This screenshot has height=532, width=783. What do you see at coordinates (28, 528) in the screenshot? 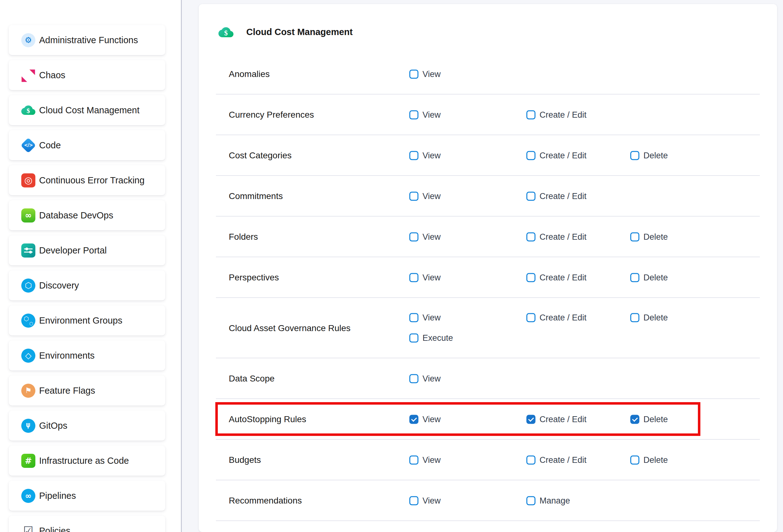
I see `policy-check-icon` at bounding box center [28, 528].